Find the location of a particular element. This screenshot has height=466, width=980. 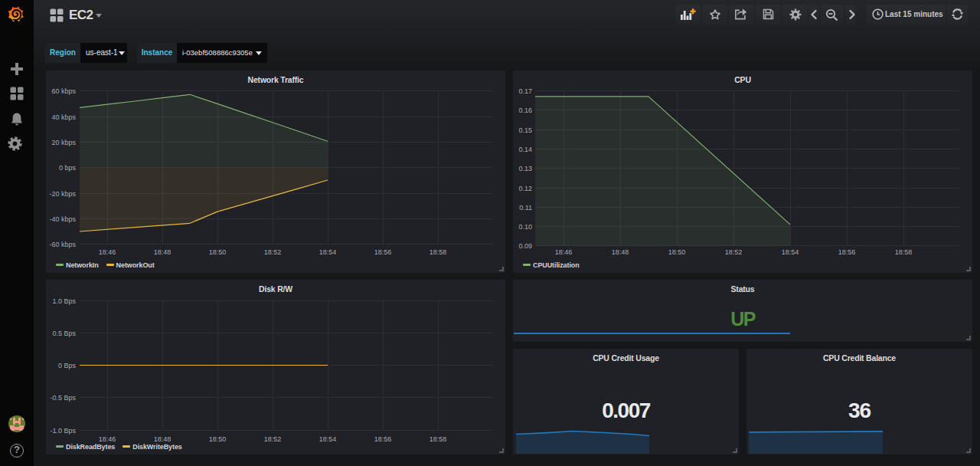

svg-text: -60 kbps is located at coordinates (63, 244).